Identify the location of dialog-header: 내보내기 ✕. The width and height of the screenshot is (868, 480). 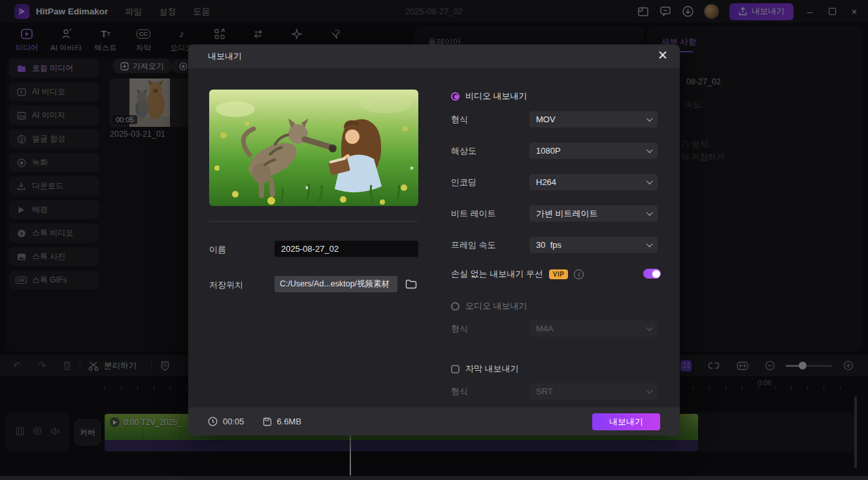
(434, 56).